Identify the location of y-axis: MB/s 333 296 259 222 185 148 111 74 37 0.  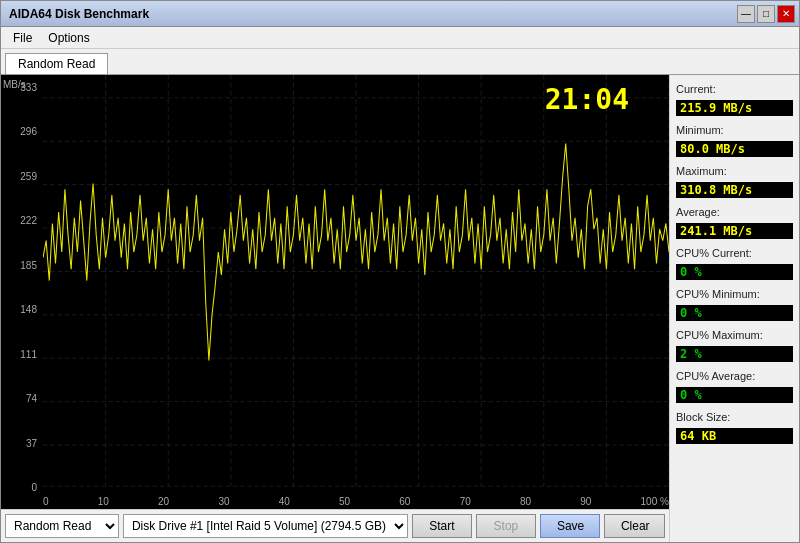
(22, 292).